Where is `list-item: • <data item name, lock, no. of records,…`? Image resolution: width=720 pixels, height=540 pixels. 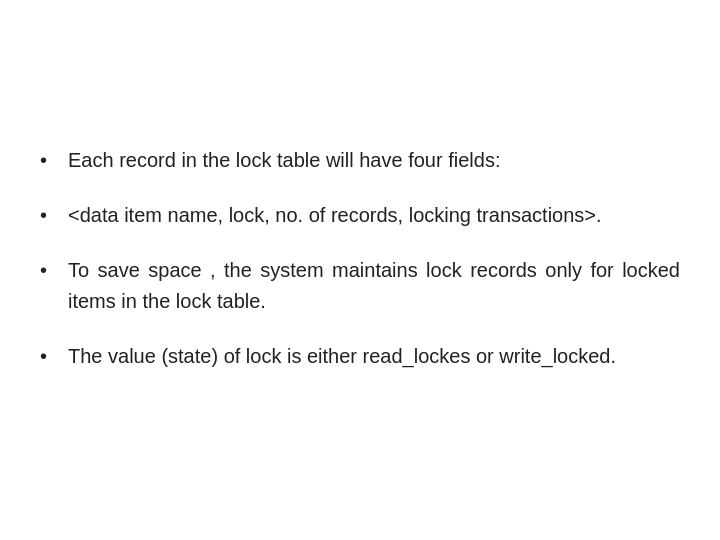 list-item: • <data item name, lock, no. of records,… is located at coordinates (360, 216).